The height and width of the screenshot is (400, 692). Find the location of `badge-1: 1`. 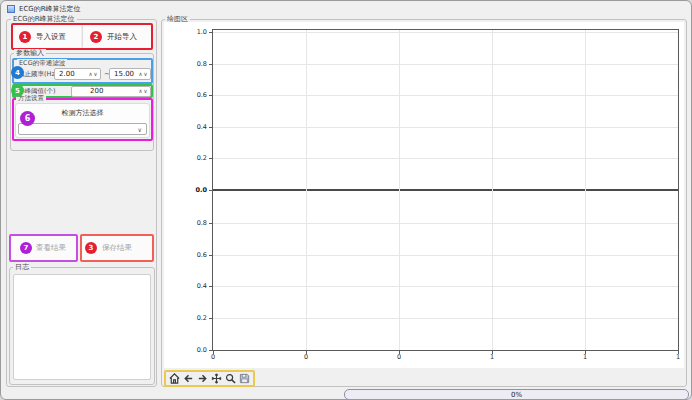

badge-1: 1 is located at coordinates (25, 37).